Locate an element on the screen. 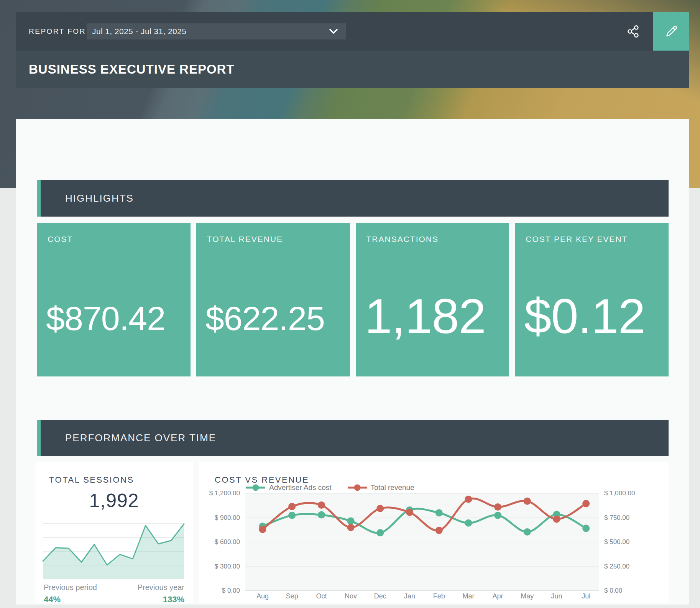 The image size is (700, 608). x-axis-month-label: Jul is located at coordinates (586, 596).